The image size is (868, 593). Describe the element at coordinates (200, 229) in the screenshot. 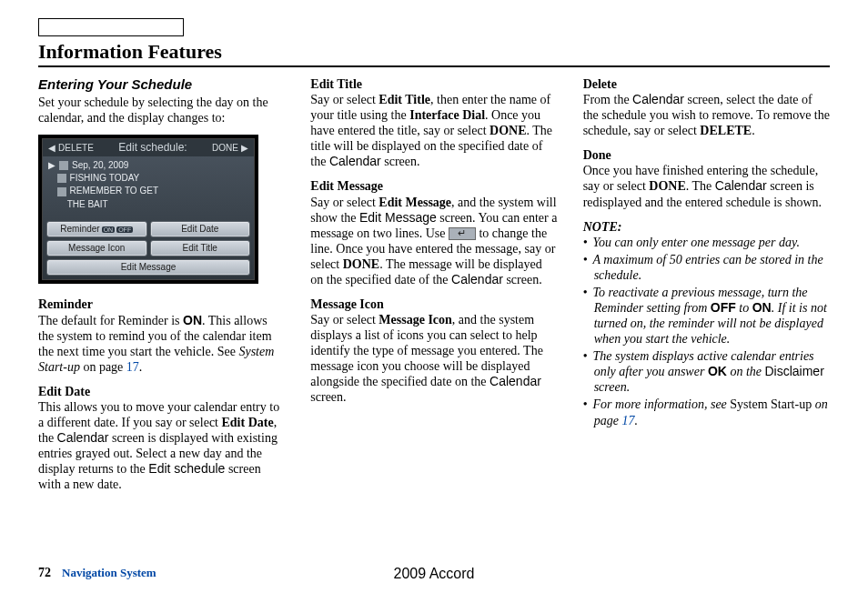

I see `shot-editdate-button: Edit Date` at that location.